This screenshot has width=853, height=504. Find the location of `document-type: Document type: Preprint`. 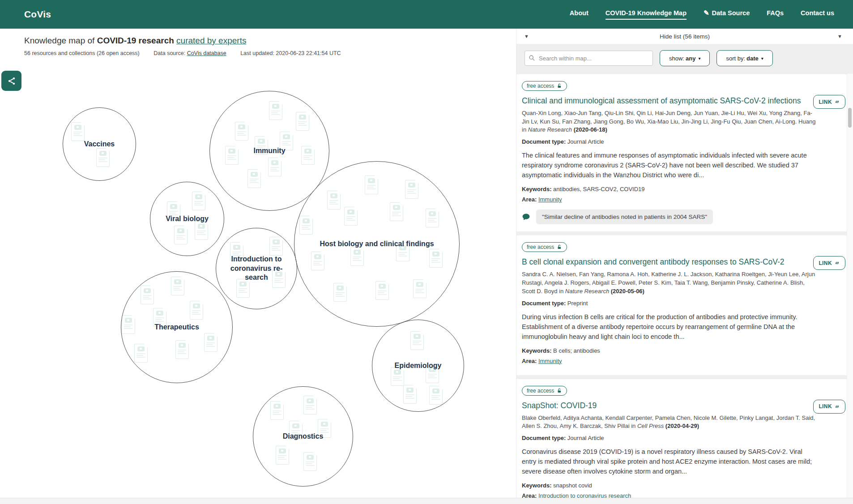

document-type: Document type: Preprint is located at coordinates (671, 303).